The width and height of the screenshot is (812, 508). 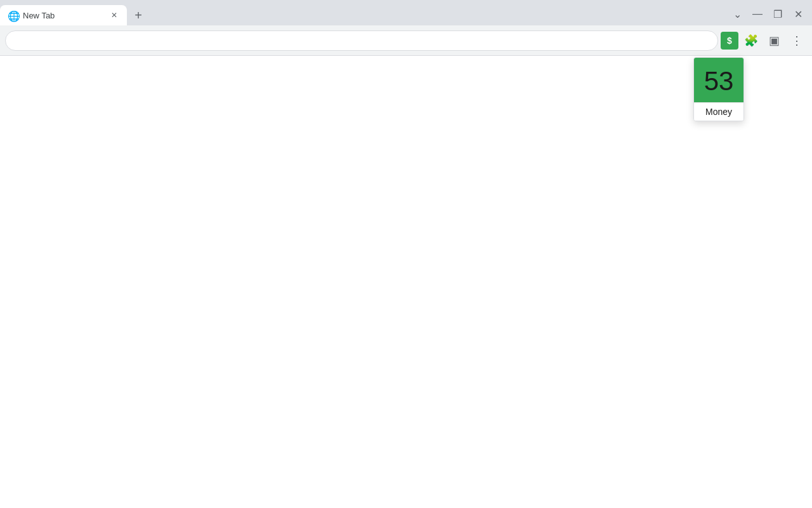 I want to click on close-icon: ✕, so click(x=798, y=14).